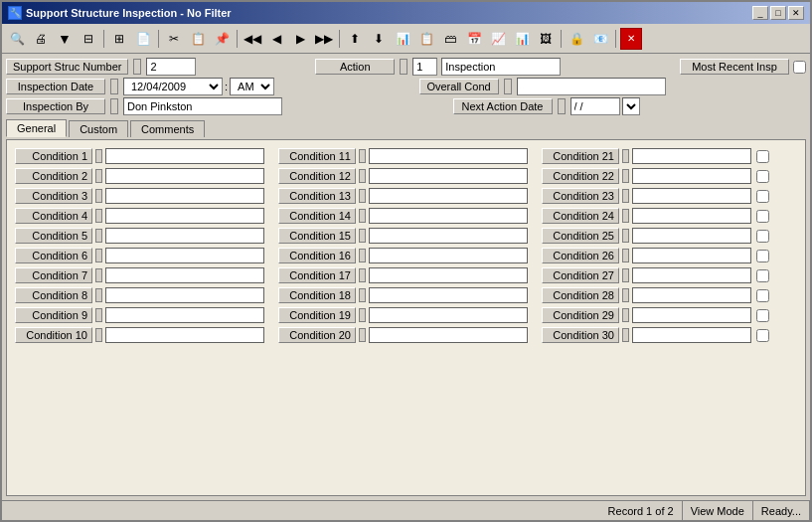 The width and height of the screenshot is (812, 522). I want to click on inspection-date-select: 12/04/2009, so click(173, 87).